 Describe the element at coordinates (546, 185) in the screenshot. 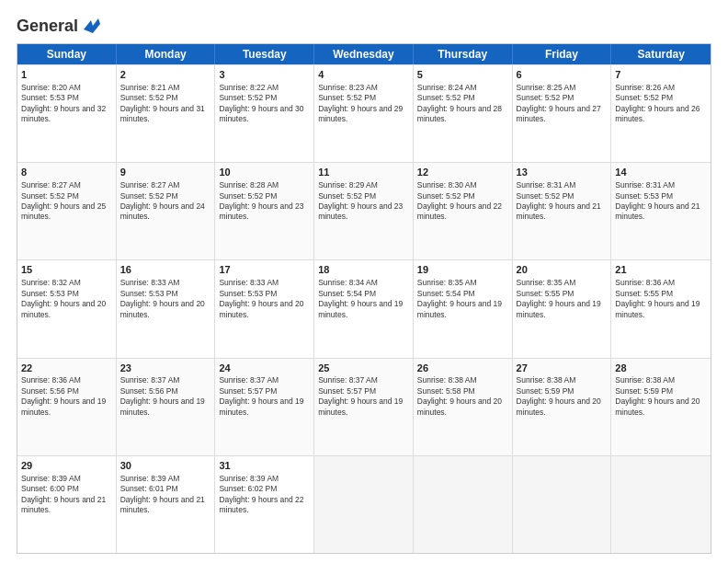

I see `sunrise-text: Sunrise: 8:31 AM` at that location.